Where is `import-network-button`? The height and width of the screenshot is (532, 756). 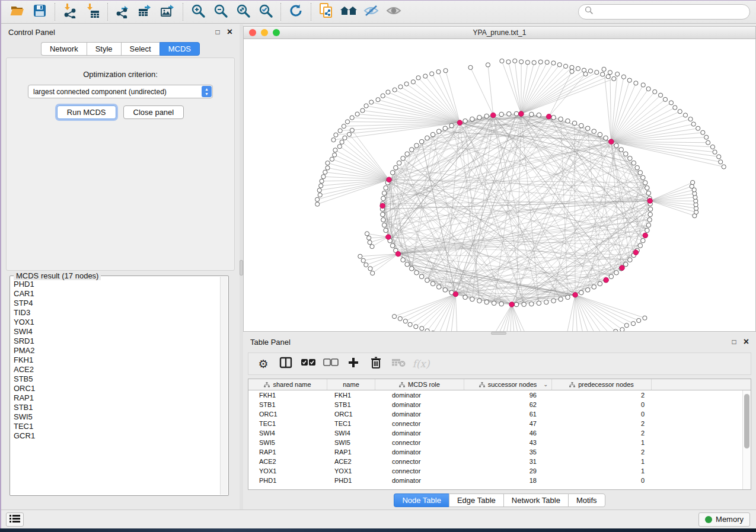
import-network-button is located at coordinates (70, 12).